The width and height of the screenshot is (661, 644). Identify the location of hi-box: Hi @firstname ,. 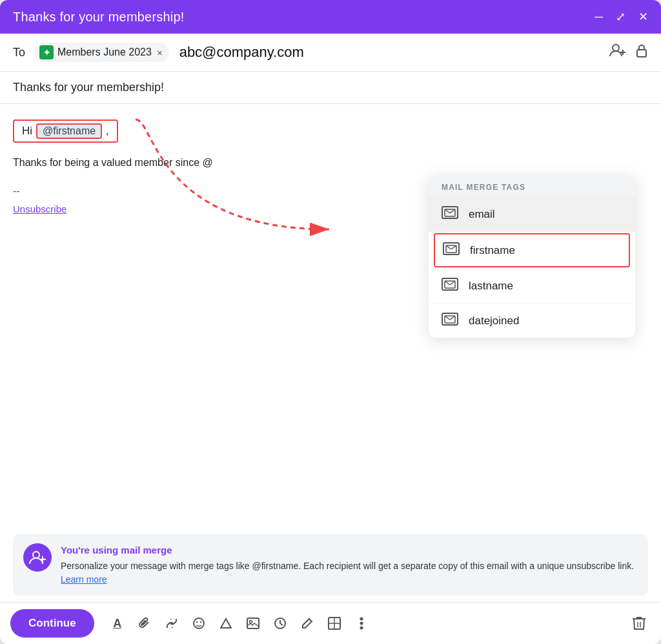
(66, 131).